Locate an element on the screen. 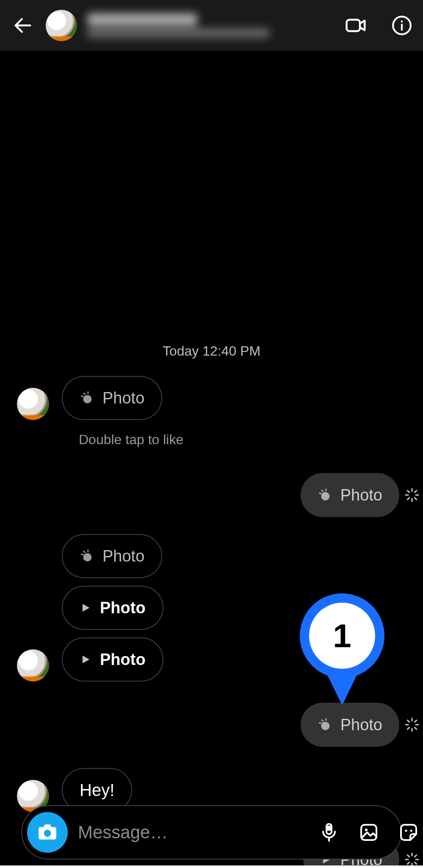 This screenshot has width=423, height=868. contact-name-area is located at coordinates (205, 25).